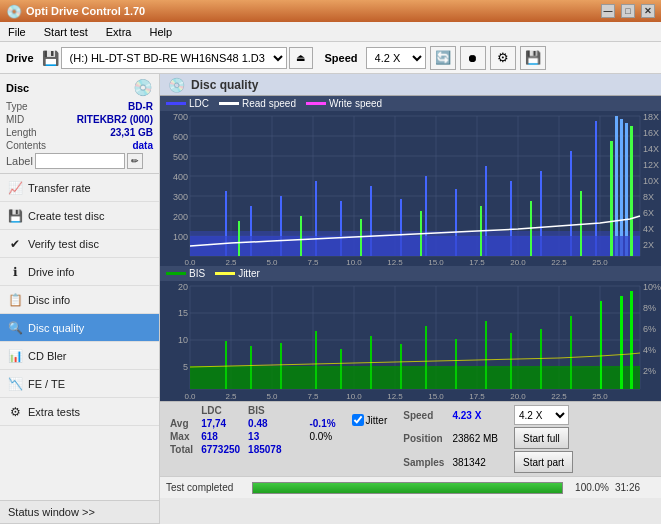  Describe the element at coordinates (199, 104) in the screenshot. I see `ldc-legend-label: LDC` at that location.